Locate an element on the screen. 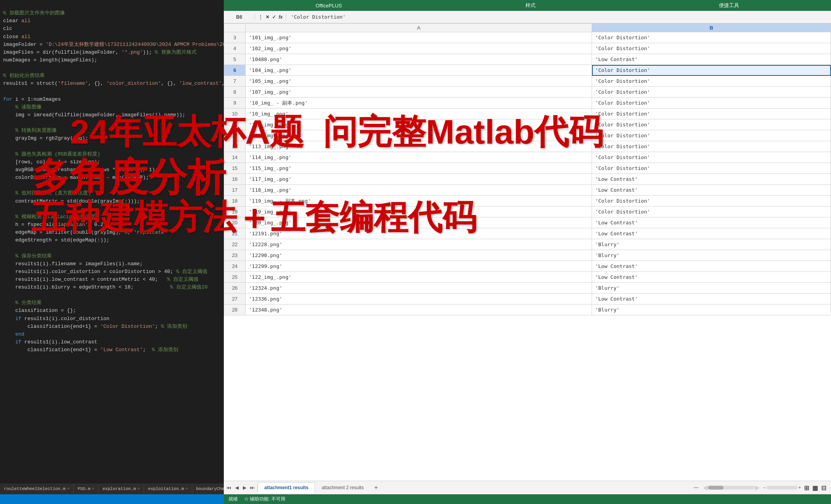 The image size is (831, 504). sheet-add-button: + is located at coordinates (376, 488).